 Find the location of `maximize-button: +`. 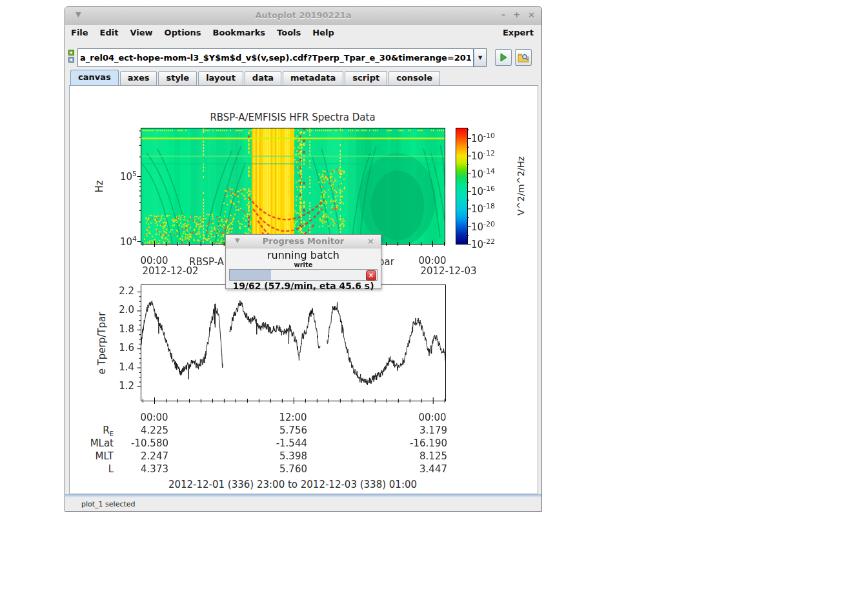

maximize-button: + is located at coordinates (516, 14).